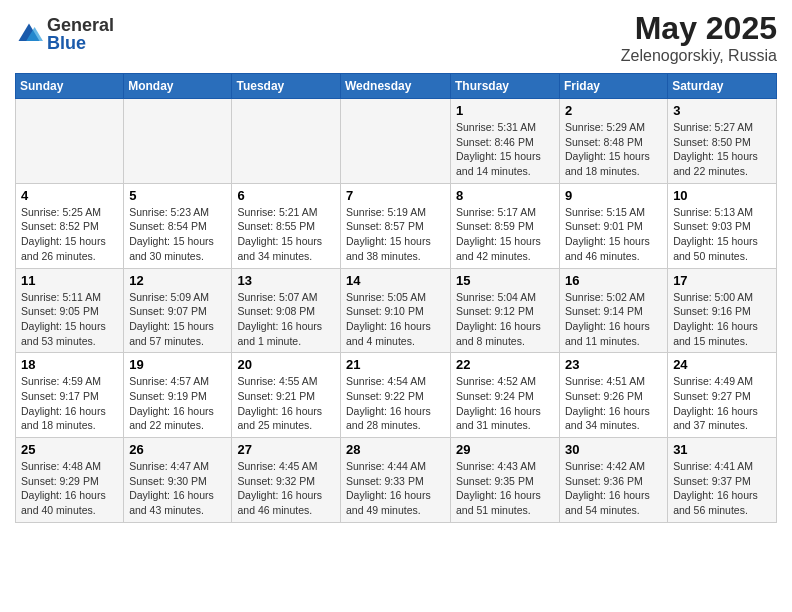  I want to click on day-number: 26, so click(178, 450).